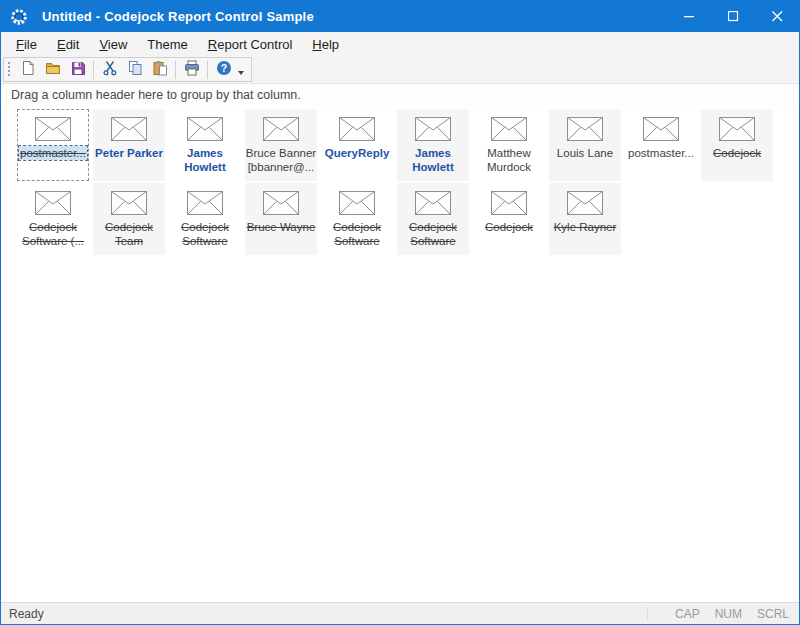 This screenshot has width=800, height=625. I want to click on window-title: Untitled - Codejock Report Control Sampl…, so click(178, 16).